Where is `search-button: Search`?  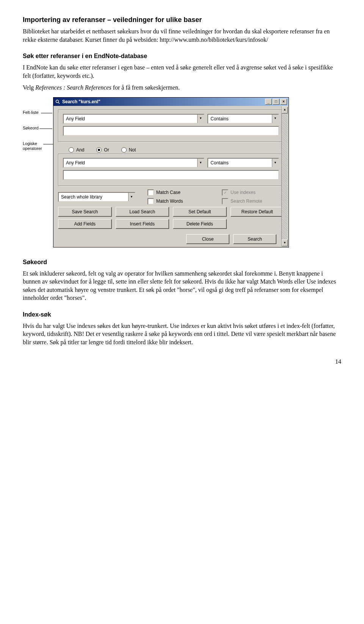 search-button: Search is located at coordinates (255, 239).